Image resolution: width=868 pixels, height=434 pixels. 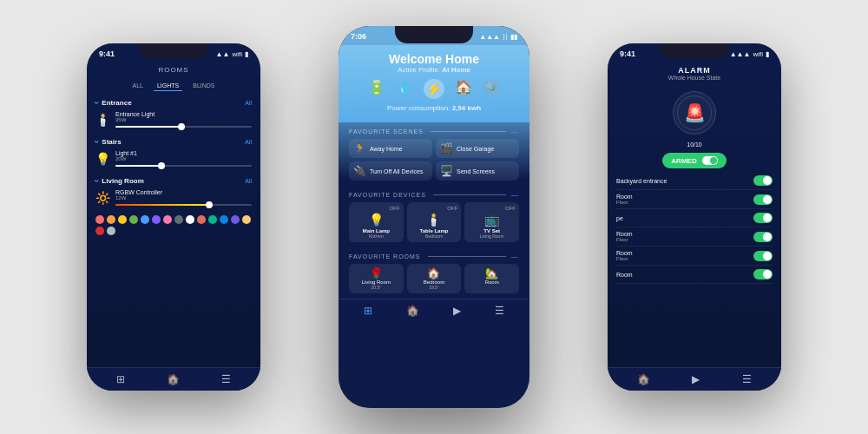 What do you see at coordinates (156, 220) in the screenshot?
I see `color-purple` at bounding box center [156, 220].